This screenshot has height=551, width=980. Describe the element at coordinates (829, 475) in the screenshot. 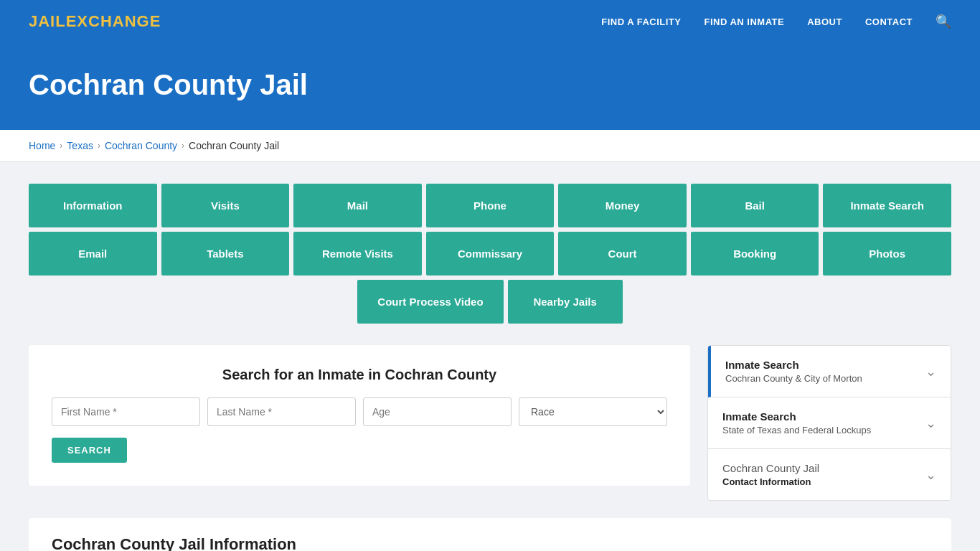

I see `panel-contact-info: Cochran County Jail Contact Information …` at that location.